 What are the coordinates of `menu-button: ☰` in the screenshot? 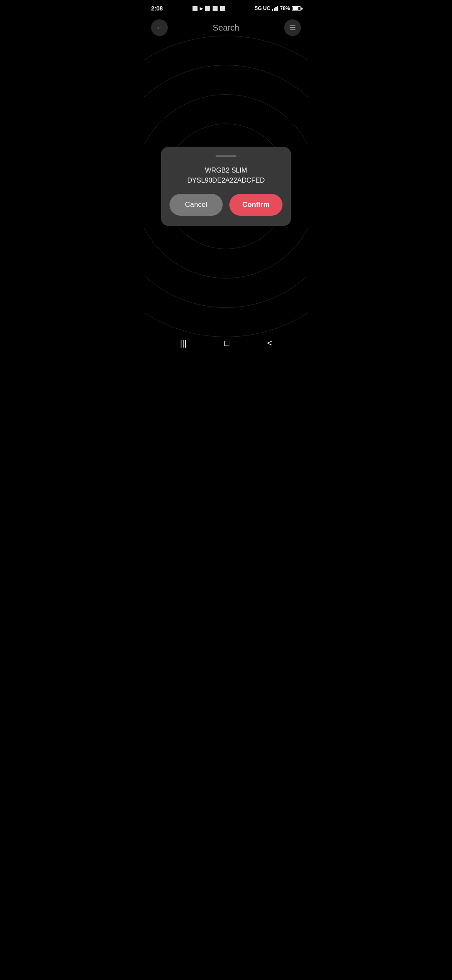 It's located at (293, 28).